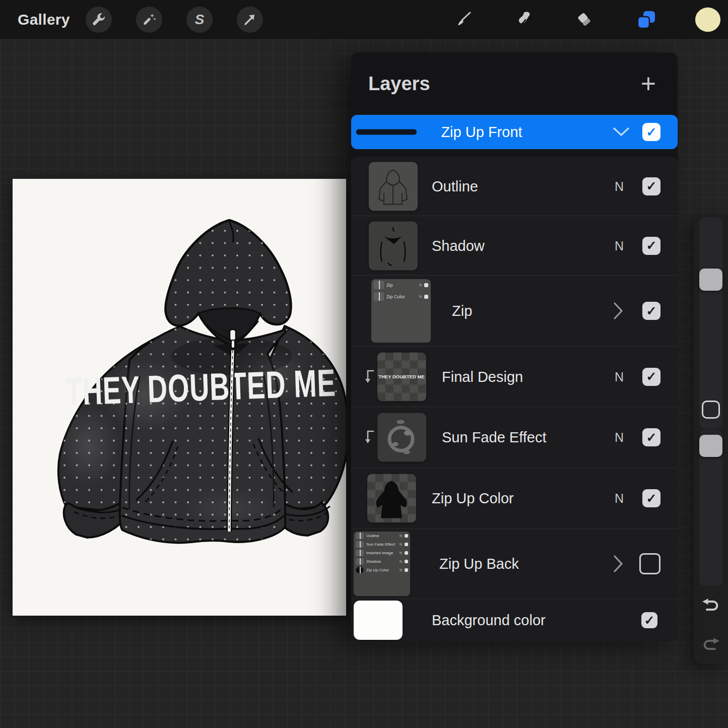  Describe the element at coordinates (711, 410) in the screenshot. I see `modify-button` at that location.